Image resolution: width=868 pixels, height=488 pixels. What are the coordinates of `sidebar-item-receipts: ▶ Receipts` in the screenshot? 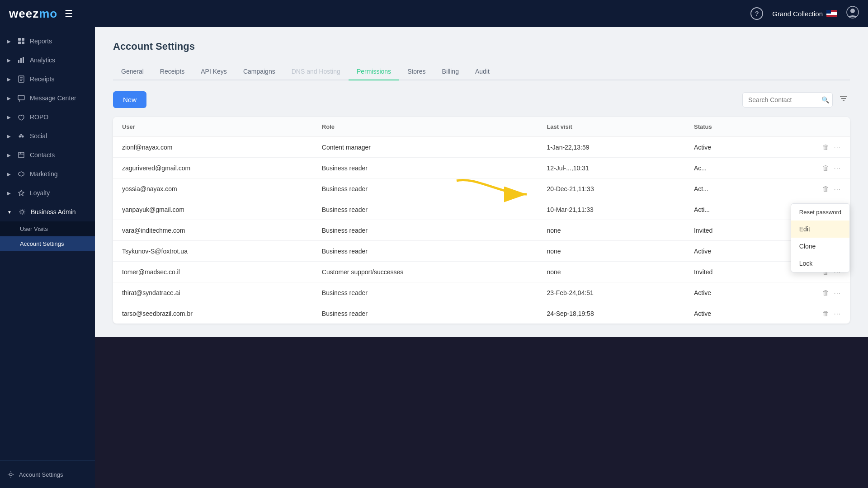 It's located at (47, 79).